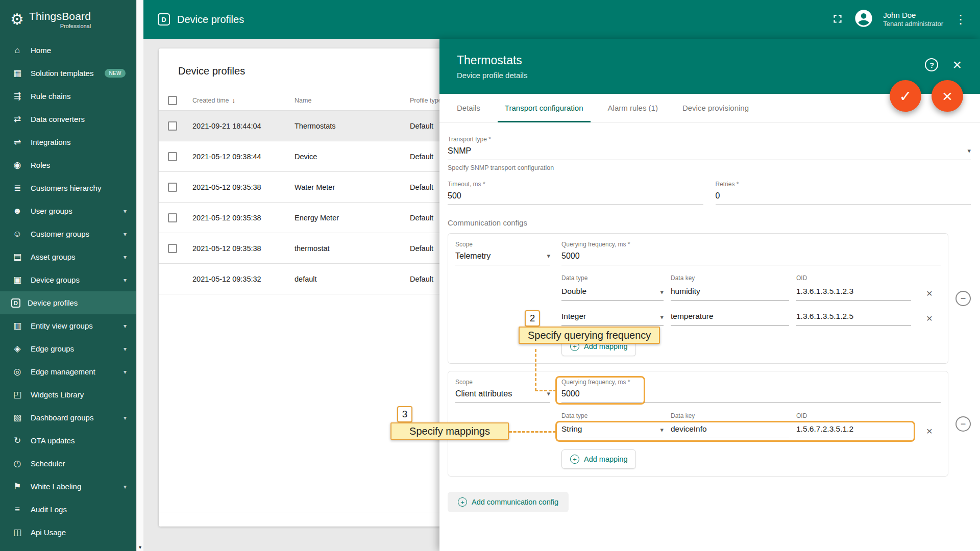 This screenshot has height=551, width=980. What do you see at coordinates (68, 73) in the screenshot?
I see `sidebar-item-solution-templates: ▦Solution templatesNEW` at bounding box center [68, 73].